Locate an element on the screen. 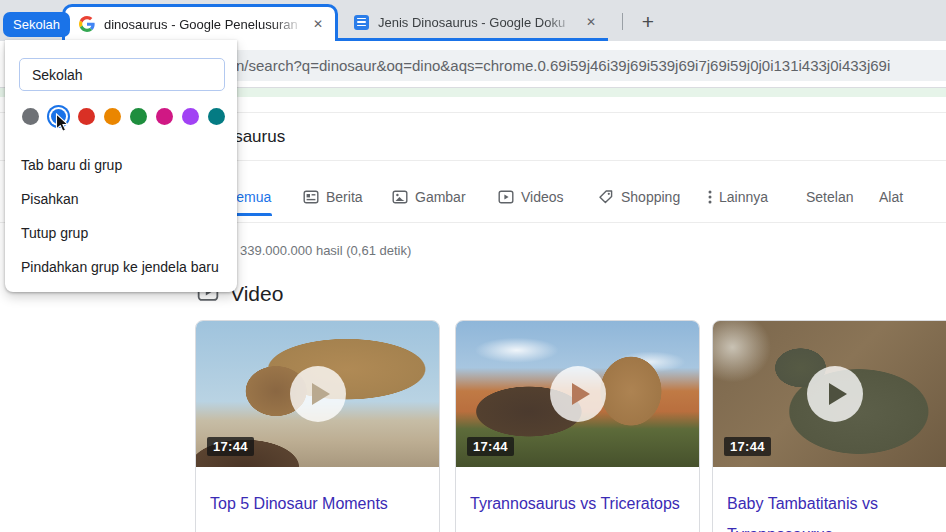 The image size is (946, 532). video-section-title: Video is located at coordinates (256, 294).